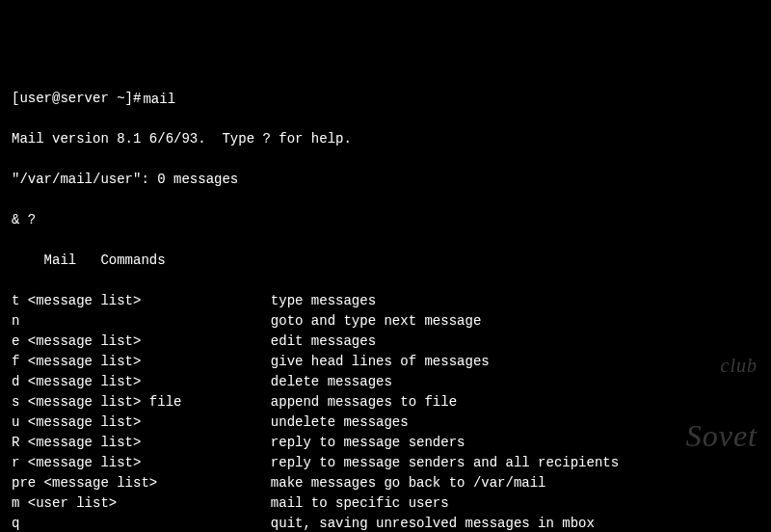 The image size is (771, 532). I want to click on command-description: mail to specific users, so click(360, 503).